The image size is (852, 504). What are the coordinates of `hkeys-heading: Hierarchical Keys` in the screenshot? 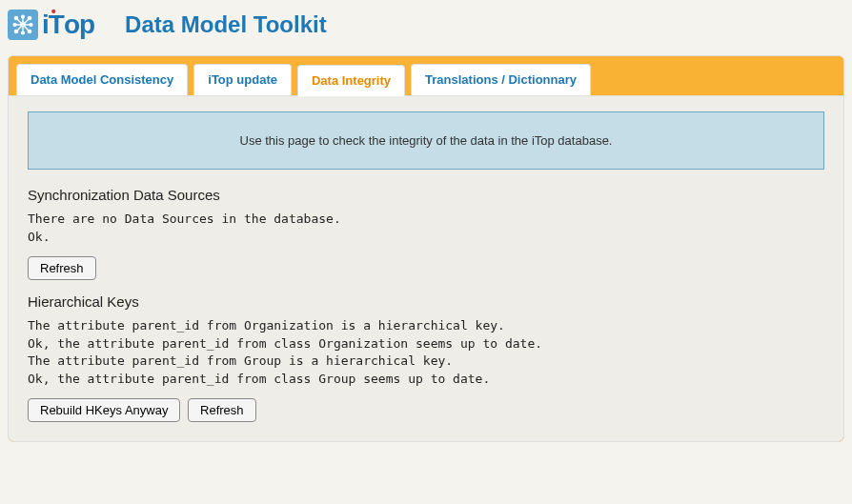 It's located at (426, 301).